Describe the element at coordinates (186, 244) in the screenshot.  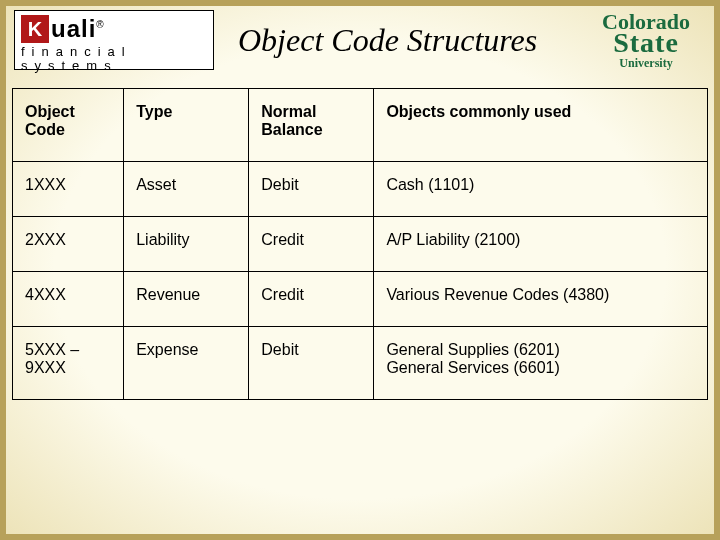
I see `cell-type: Liability` at that location.